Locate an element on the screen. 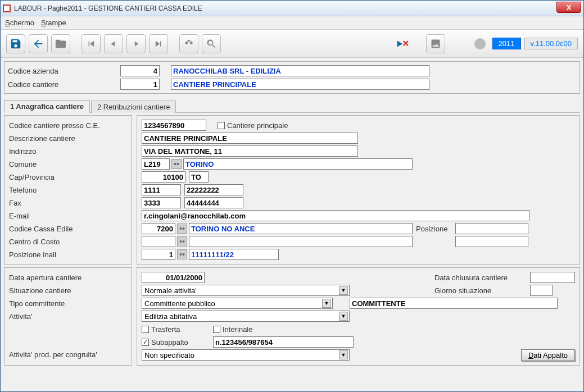 This screenshot has height=392, width=584. azienda-desc: RANOCCHILAB SRL - EDILIZIA is located at coordinates (300, 71).